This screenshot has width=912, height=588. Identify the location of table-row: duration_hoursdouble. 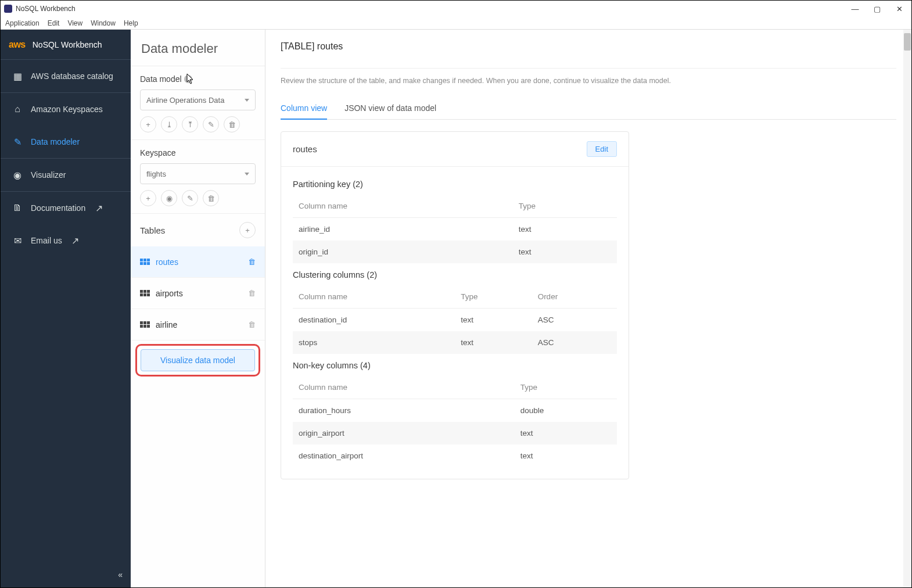
(455, 411).